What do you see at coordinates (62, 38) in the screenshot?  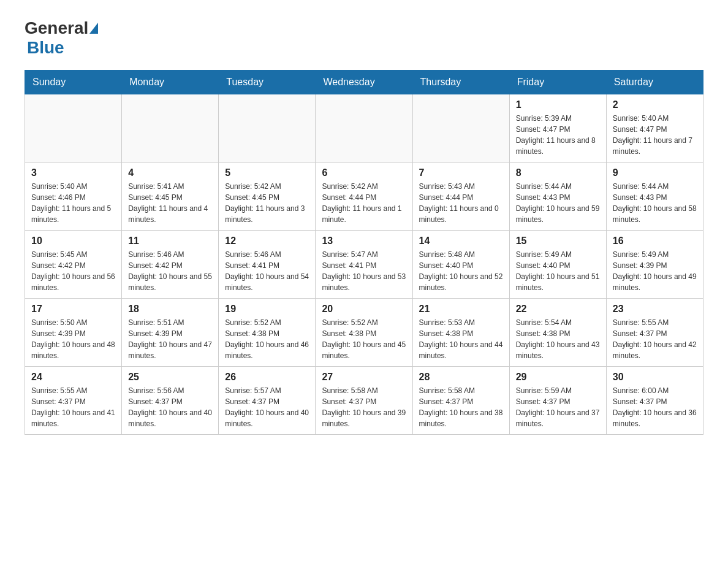 I see `logo: General Blue` at bounding box center [62, 38].